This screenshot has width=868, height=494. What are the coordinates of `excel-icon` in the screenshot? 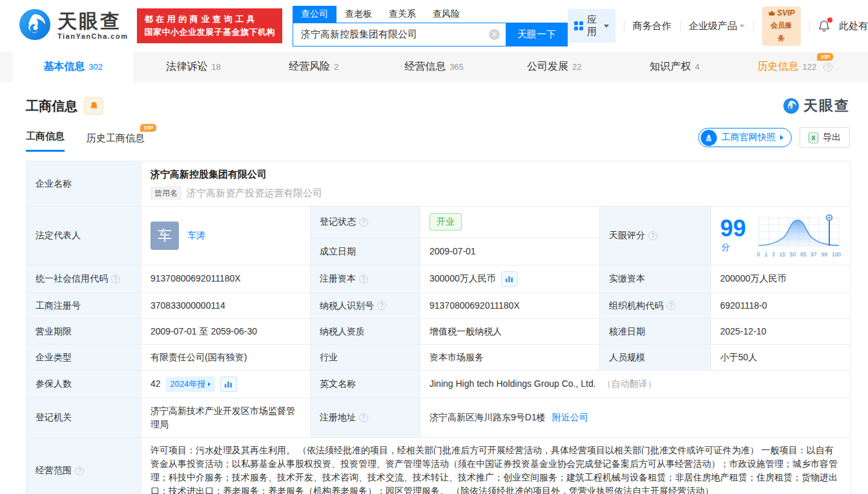 It's located at (814, 138).